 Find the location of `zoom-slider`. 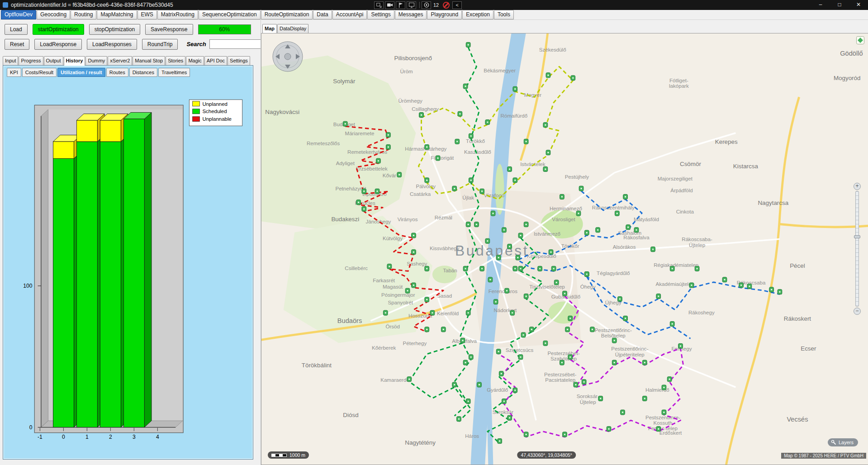

zoom-slider is located at coordinates (857, 249).